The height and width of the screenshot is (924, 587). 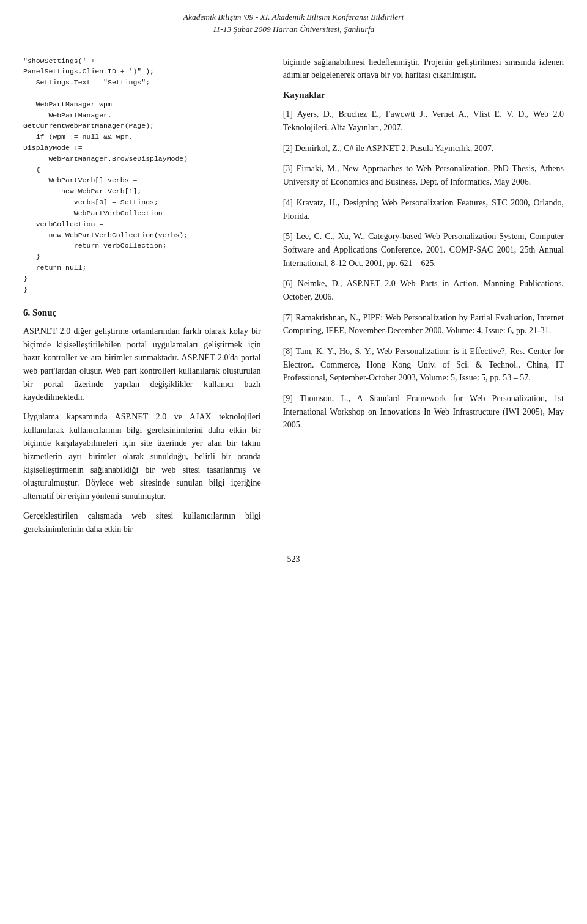 What do you see at coordinates (423, 412) in the screenshot?
I see `reference-item: [9] Thomson, L., A Standard Framework fo…` at bounding box center [423, 412].